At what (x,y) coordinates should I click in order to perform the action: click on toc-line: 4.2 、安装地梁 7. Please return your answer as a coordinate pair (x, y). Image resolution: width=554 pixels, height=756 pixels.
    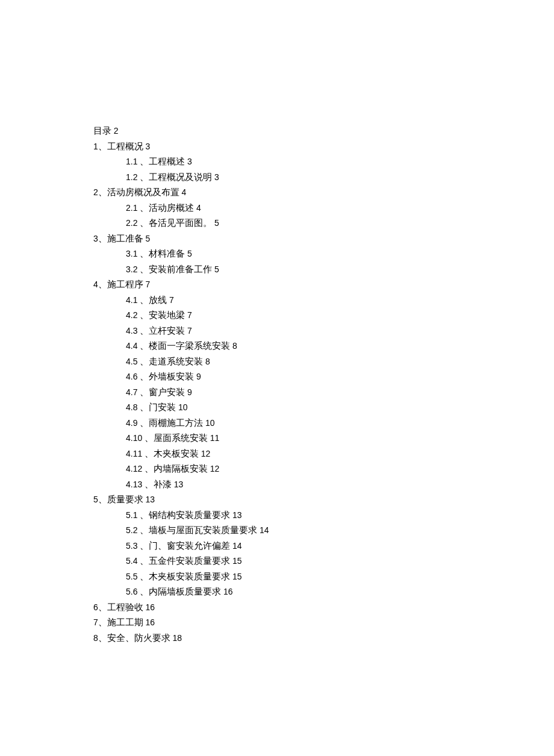
    Looking at the image, I should click on (324, 316).